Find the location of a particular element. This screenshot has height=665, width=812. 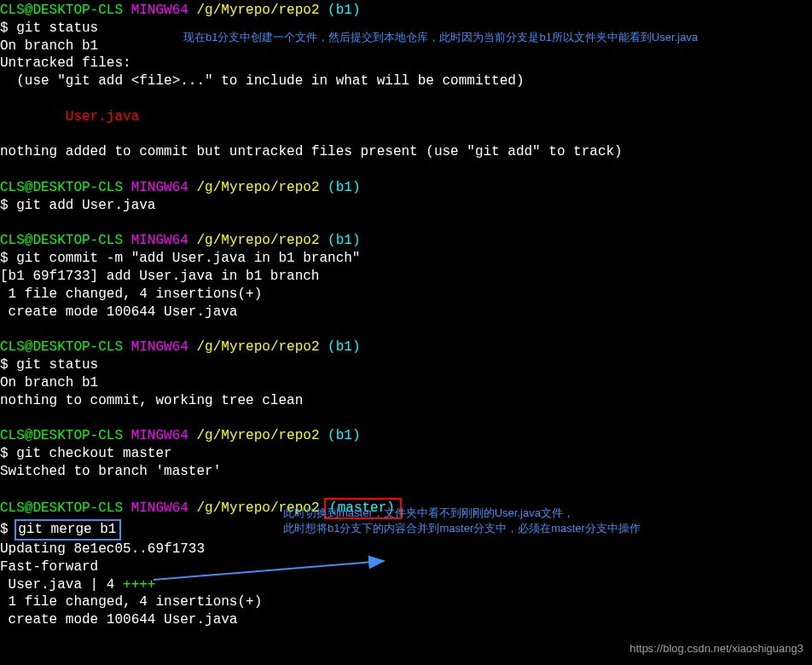

annotation-1: 现在b1分支中创建一个文件，然后提交到本地仓库，此时因为当前分支是b1所以文件夹… is located at coordinates (440, 38).